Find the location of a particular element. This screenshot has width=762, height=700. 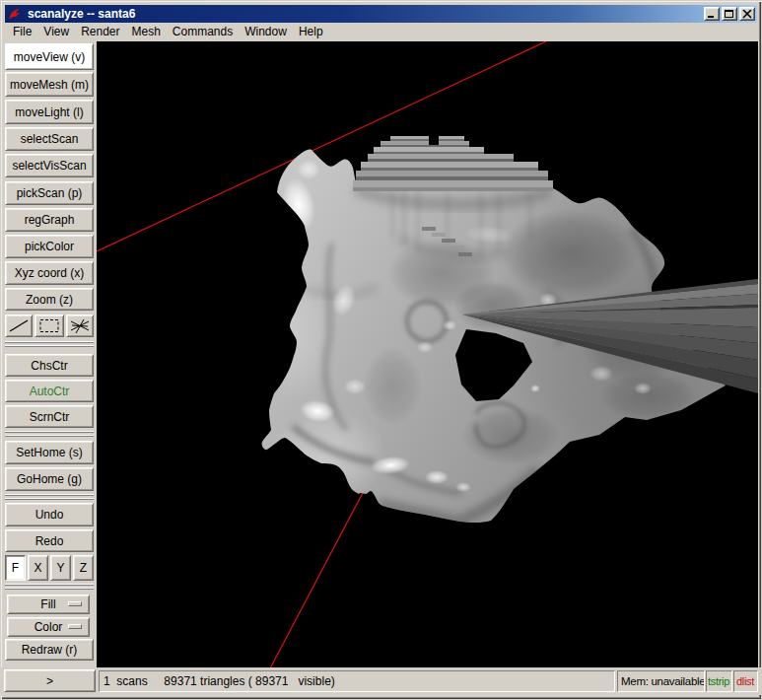

axis-x: X is located at coordinates (37, 568).